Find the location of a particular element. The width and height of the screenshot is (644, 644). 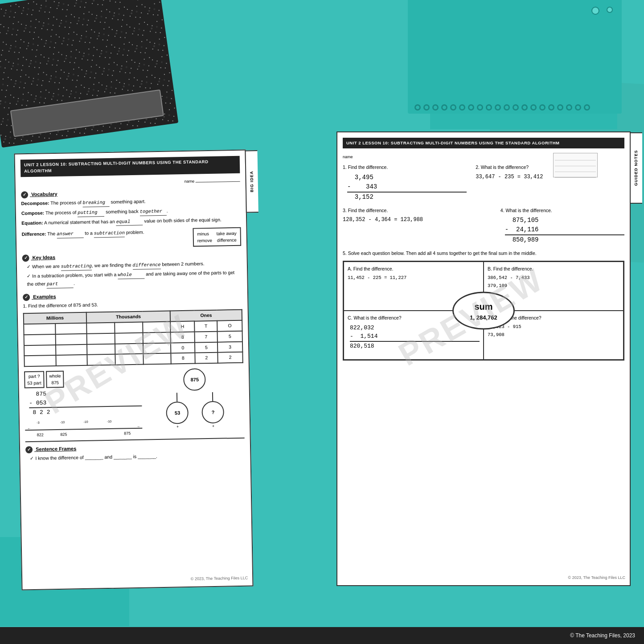

tree-diagram: 875 53 + ? + is located at coordinates (195, 399).